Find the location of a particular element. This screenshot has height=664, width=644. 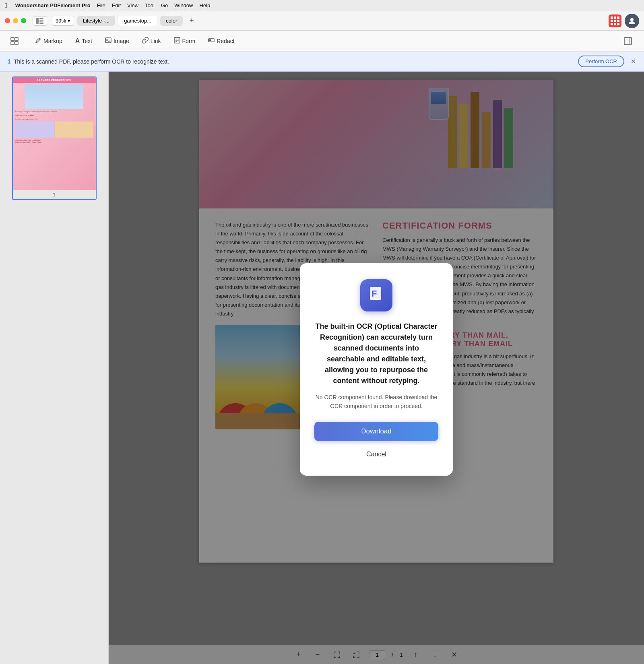

perform-ocr-button: Perform OCR is located at coordinates (601, 61).